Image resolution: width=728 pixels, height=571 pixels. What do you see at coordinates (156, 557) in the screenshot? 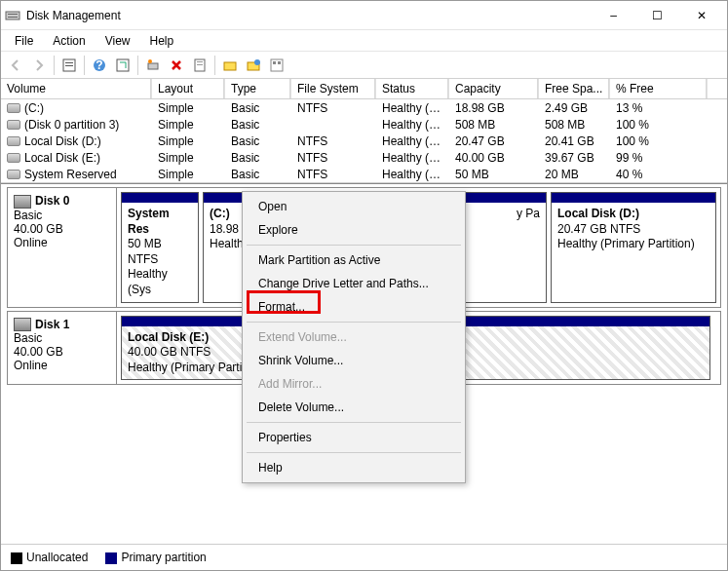
I see `legend-primary: Primary partition` at bounding box center [156, 557].